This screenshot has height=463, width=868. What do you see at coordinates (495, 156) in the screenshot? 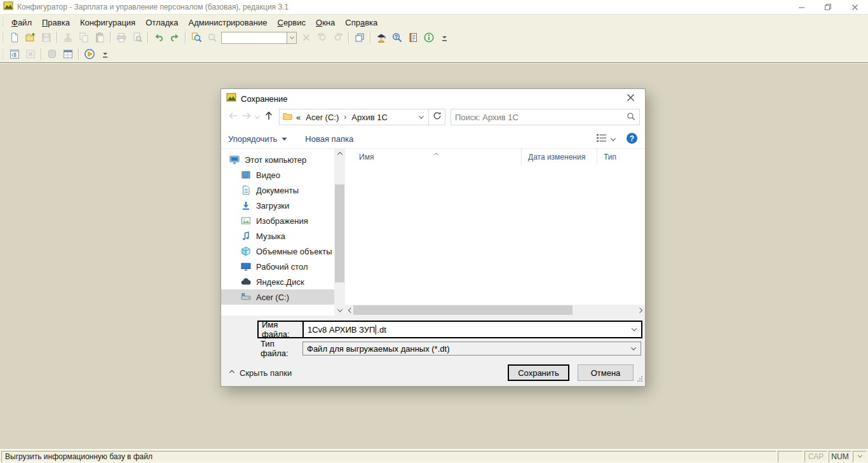
I see `column-headers: ИмяДата измененияТип` at bounding box center [495, 156].